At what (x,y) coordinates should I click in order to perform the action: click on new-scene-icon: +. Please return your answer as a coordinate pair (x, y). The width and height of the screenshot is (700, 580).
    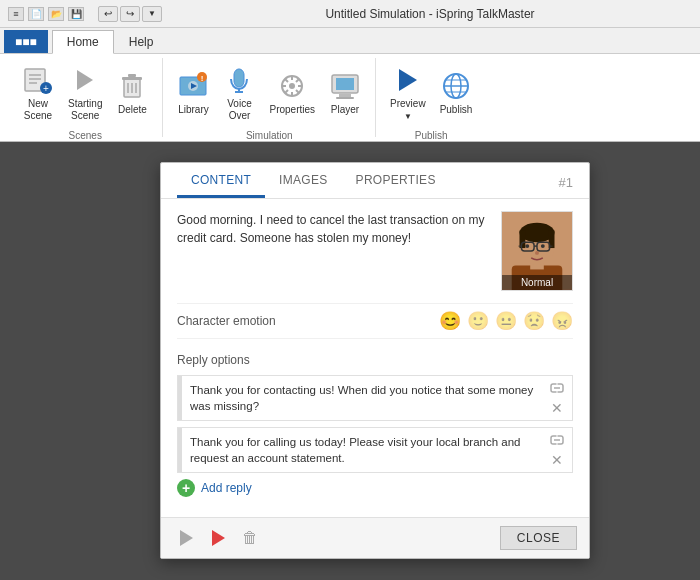
    Looking at the image, I should click on (38, 80).